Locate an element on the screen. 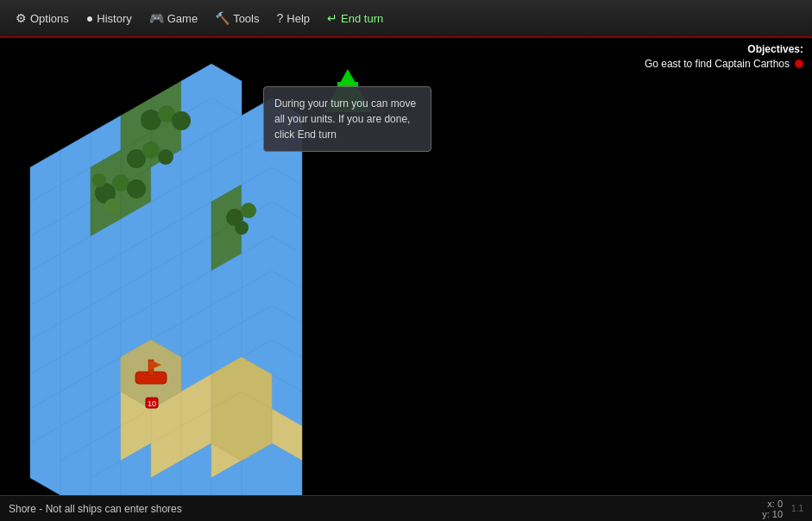 The width and height of the screenshot is (812, 521). menu-game: 🎮 Game is located at coordinates (173, 18).